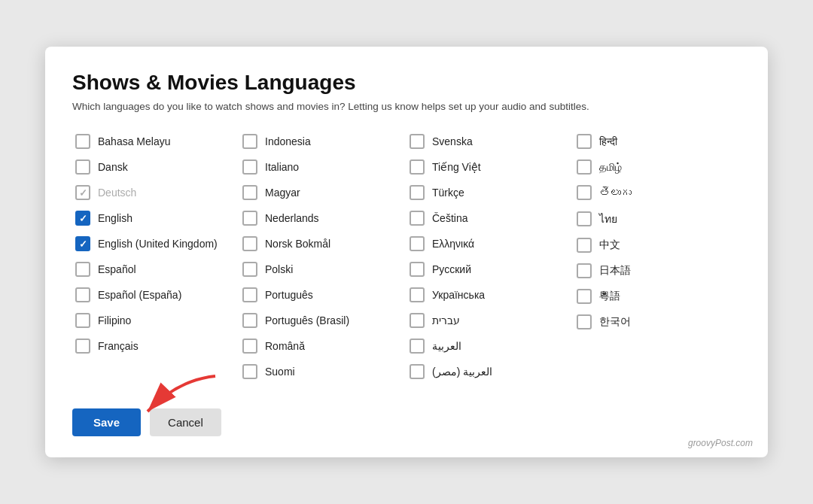  Describe the element at coordinates (490, 167) in the screenshot. I see `language-item: Tiếng Việt` at that location.